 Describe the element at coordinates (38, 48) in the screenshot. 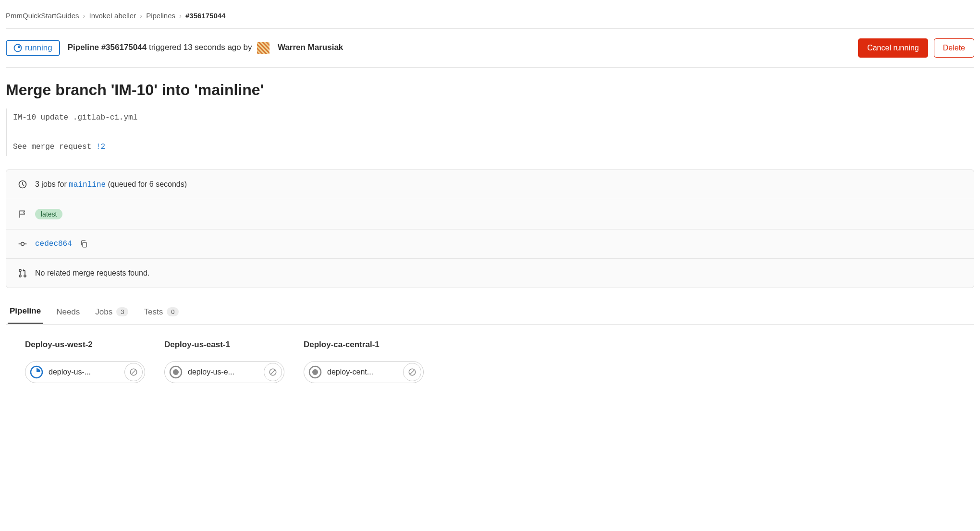

I see `status-label: running` at that location.